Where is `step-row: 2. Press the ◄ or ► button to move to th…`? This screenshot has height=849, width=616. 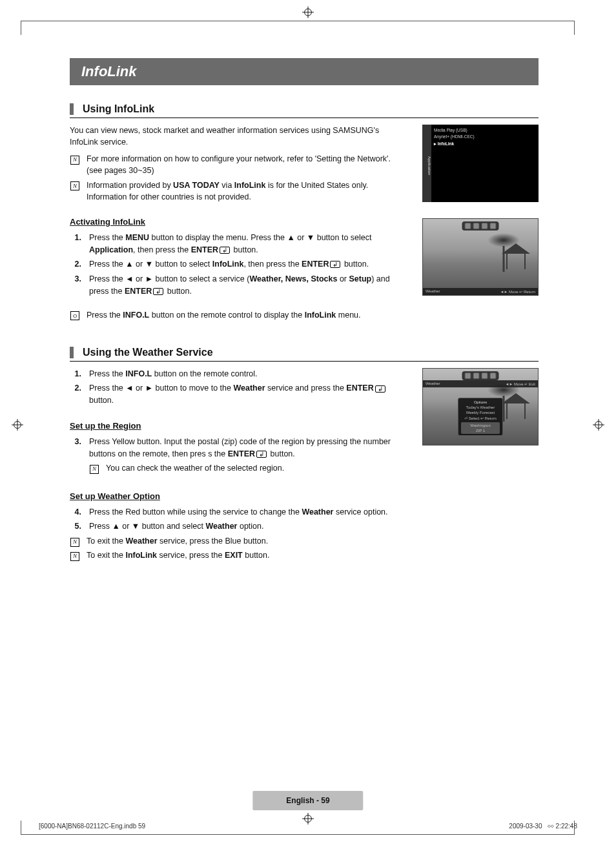
step-row: 2. Press the ◄ or ► button to move to th… is located at coordinates (237, 394).